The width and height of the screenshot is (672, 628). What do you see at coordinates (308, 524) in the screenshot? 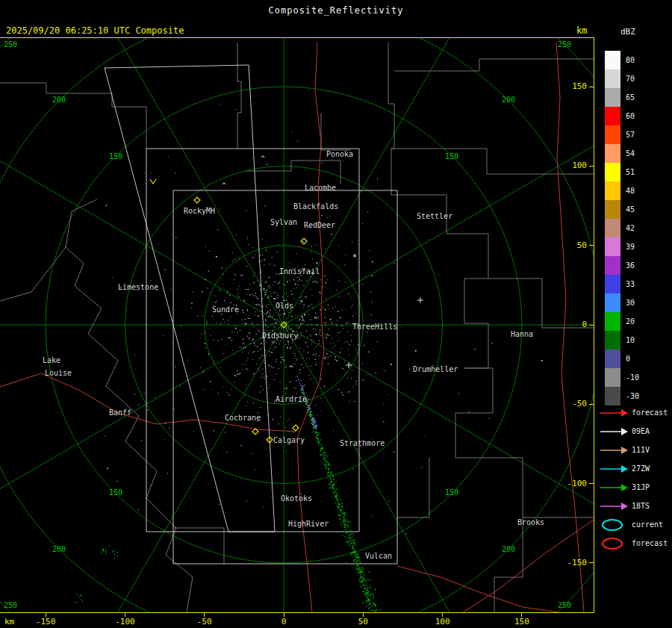
I see `city-label-highriver: HighRiver` at bounding box center [308, 524].